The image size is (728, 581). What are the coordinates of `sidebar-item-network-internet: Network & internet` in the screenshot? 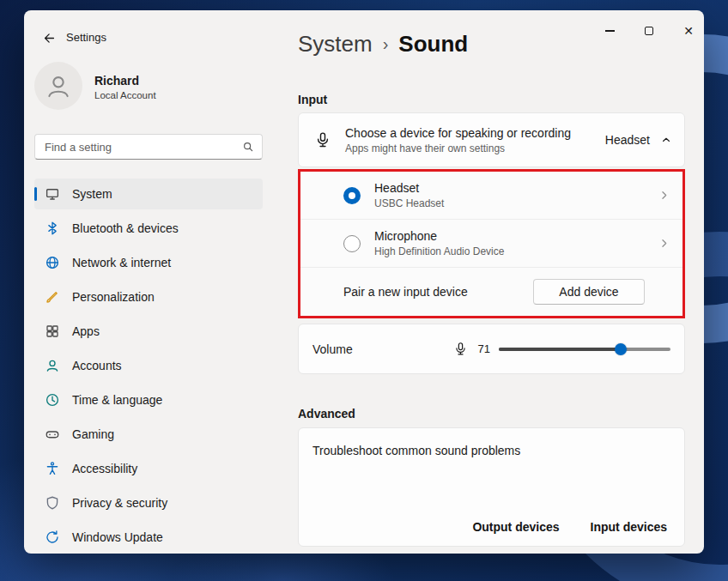 It's located at (149, 263).